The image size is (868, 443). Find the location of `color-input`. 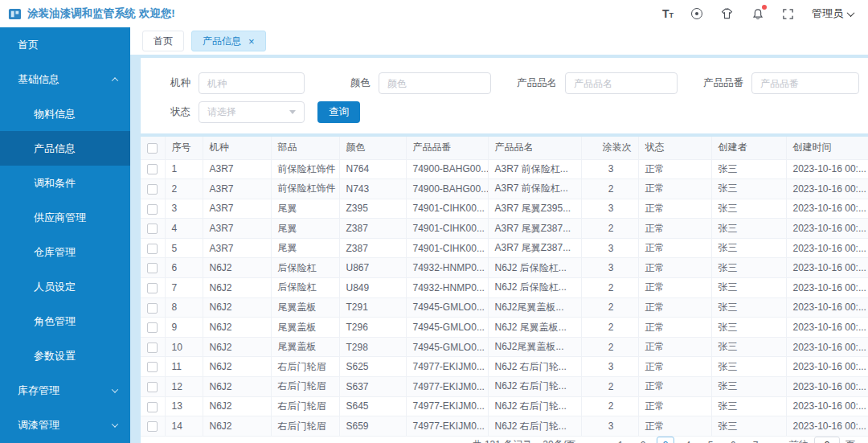

color-input is located at coordinates (435, 84).